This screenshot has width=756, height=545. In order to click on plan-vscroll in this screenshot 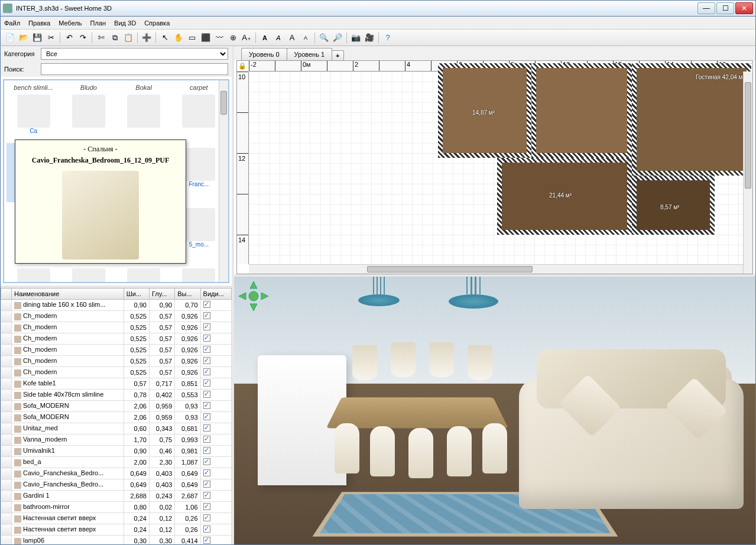, I will do `click(748, 173)`.